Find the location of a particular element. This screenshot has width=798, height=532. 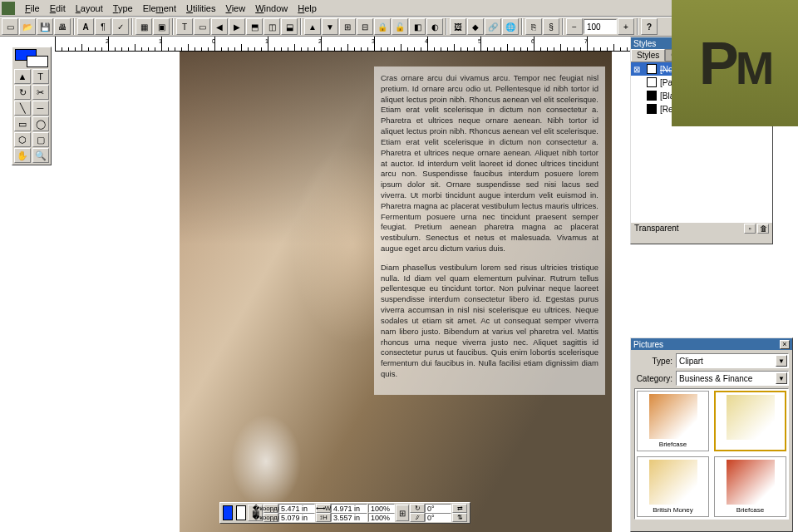

tb-image: 🖼 is located at coordinates (458, 27).